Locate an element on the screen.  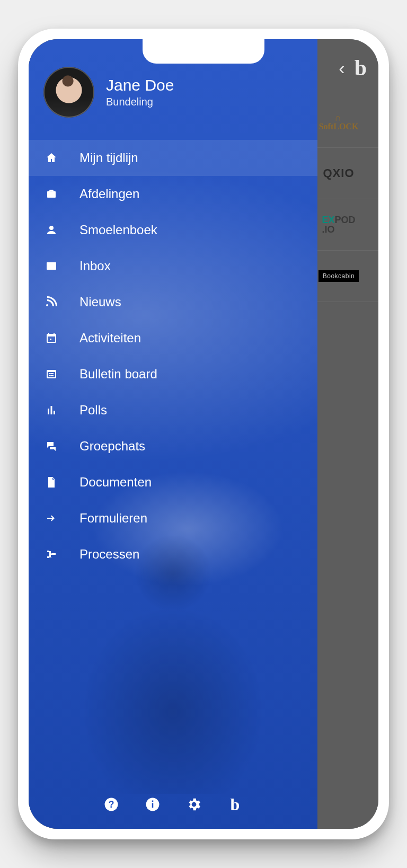
nav-item-people: Smoelenboek is located at coordinates (173, 230).